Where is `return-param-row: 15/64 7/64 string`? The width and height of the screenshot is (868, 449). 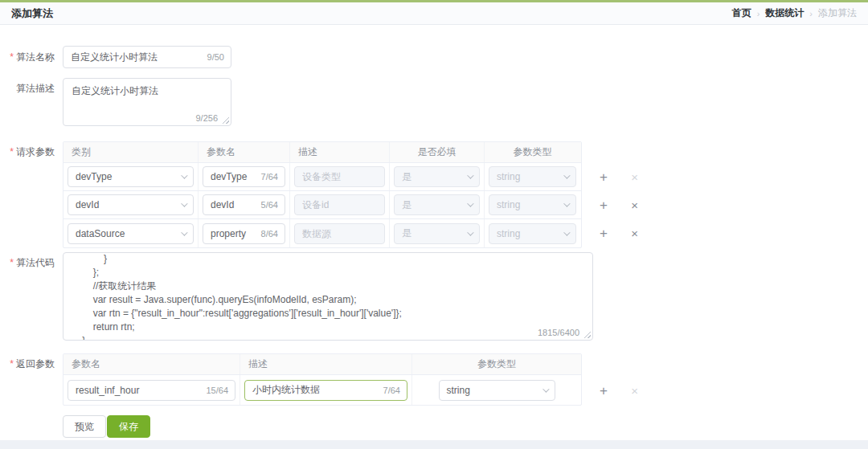 return-param-row: 15/64 7/64 string is located at coordinates (322, 390).